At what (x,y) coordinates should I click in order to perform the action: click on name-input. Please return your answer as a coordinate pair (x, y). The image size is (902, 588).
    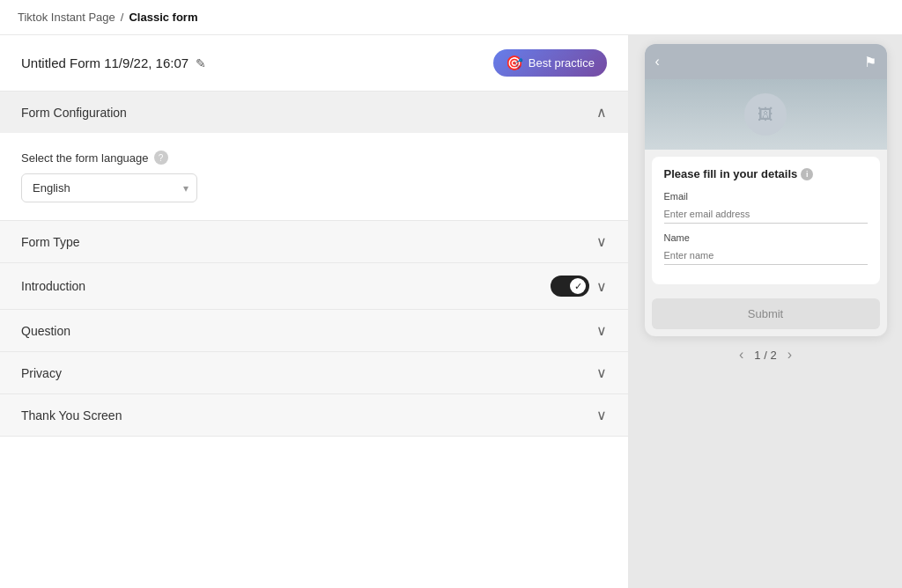
    Looking at the image, I should click on (766, 255).